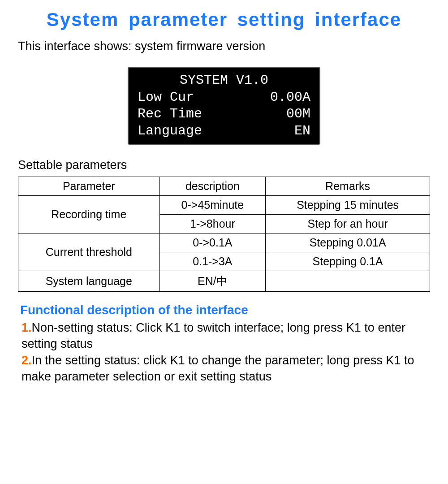  I want to click on settable-params-label: Settable parameters, so click(226, 165).